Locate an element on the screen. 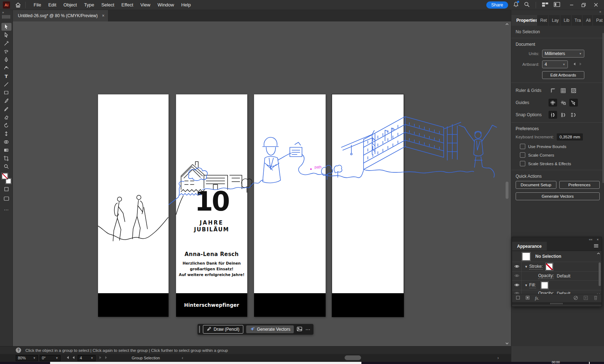 The height and width of the screenshot is (364, 604). snap-to-pixel-icon is located at coordinates (574, 115).